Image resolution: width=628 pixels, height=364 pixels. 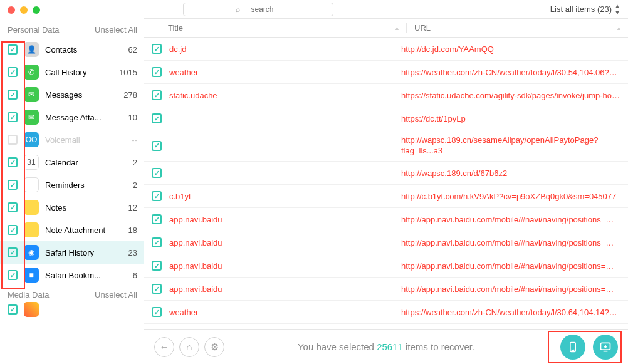 I want to click on search-input: ⌕, so click(x=258, y=9).